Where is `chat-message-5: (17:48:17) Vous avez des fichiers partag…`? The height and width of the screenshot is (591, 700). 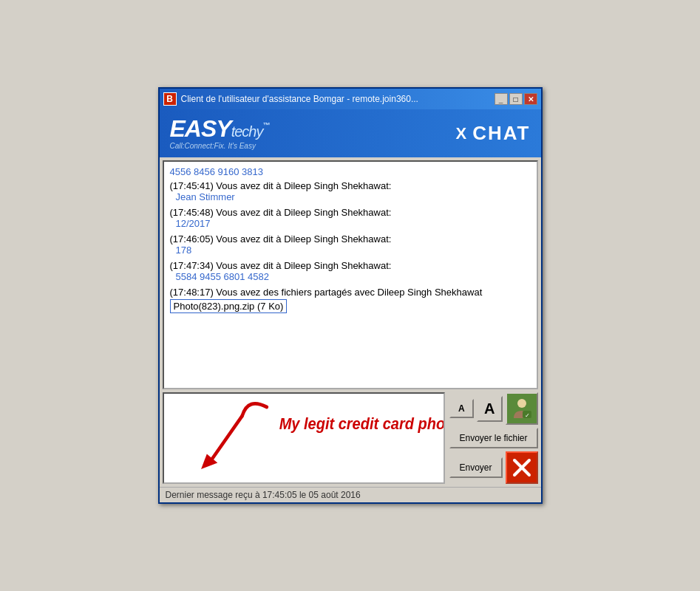
chat-message-5: (17:48:17) Vous avez des fichiers partag… is located at coordinates (350, 300).